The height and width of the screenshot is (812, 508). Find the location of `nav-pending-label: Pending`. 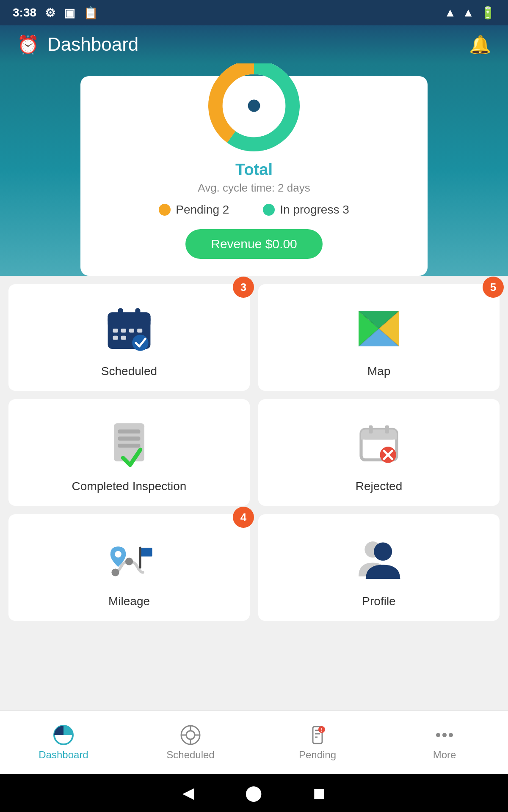

nav-pending-label: Pending is located at coordinates (318, 755).